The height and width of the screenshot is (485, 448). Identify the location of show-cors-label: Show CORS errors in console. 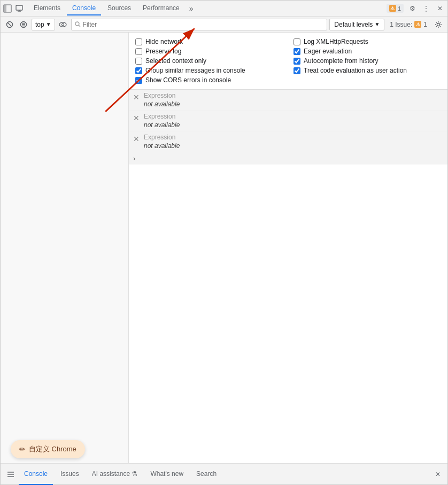
(188, 80).